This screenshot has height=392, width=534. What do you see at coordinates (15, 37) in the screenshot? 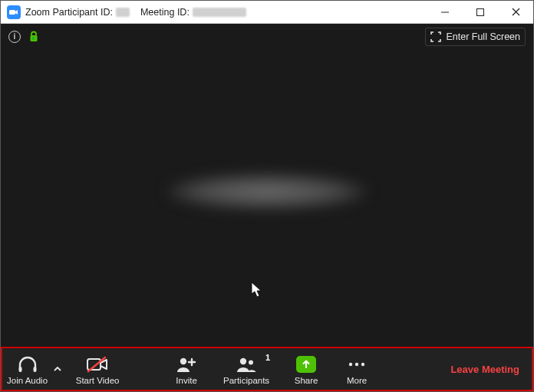
I see `meeting-info-icon: i` at bounding box center [15, 37].